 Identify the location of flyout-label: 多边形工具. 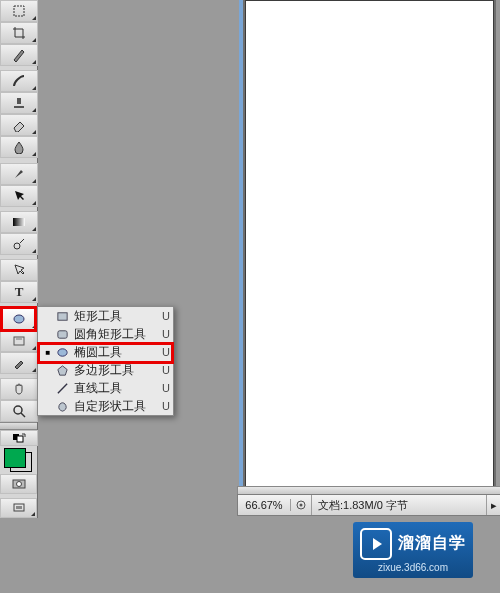
(116, 370).